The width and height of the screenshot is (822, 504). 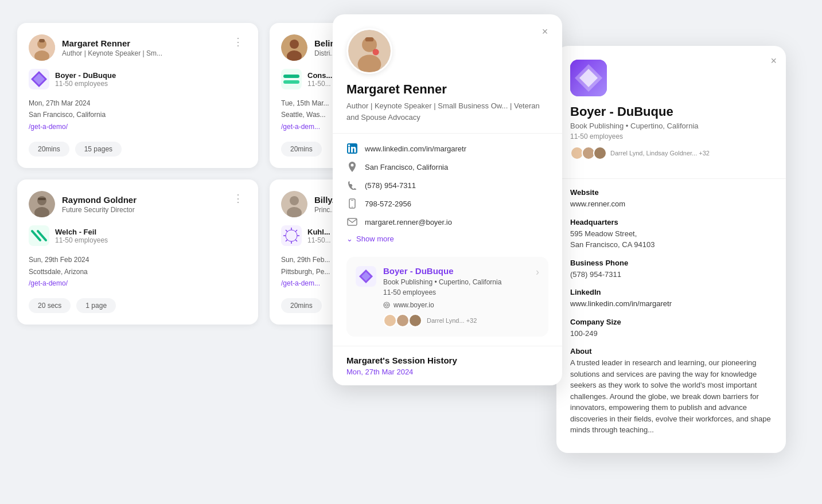 I want to click on company-size: 11-50 employees, so click(x=81, y=240).